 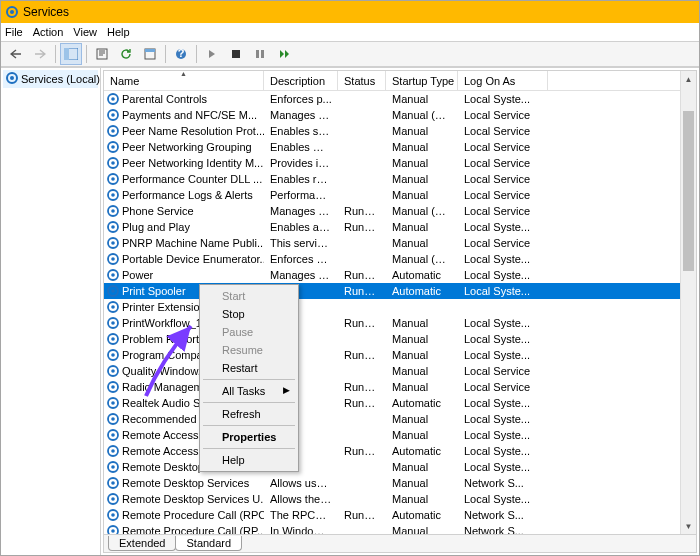 What do you see at coordinates (184, 80) in the screenshot?
I see `col-name: Name▲` at bounding box center [184, 80].